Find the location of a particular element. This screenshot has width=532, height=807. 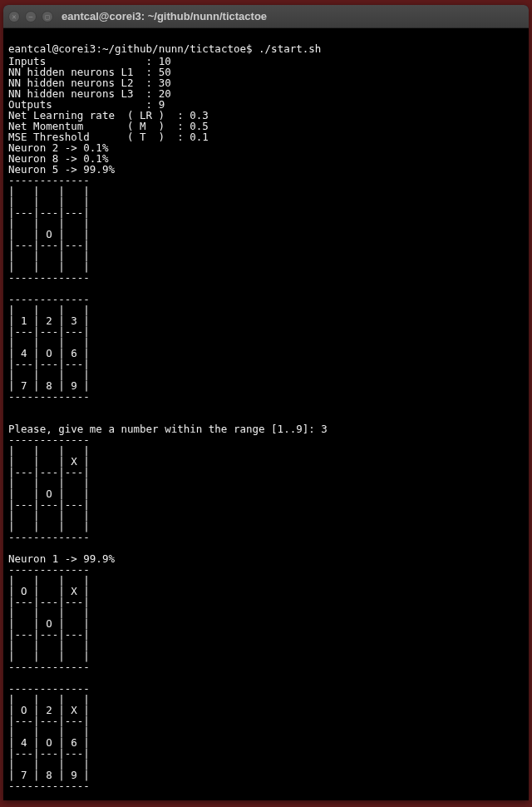

minimize-icon: − is located at coordinates (31, 17).